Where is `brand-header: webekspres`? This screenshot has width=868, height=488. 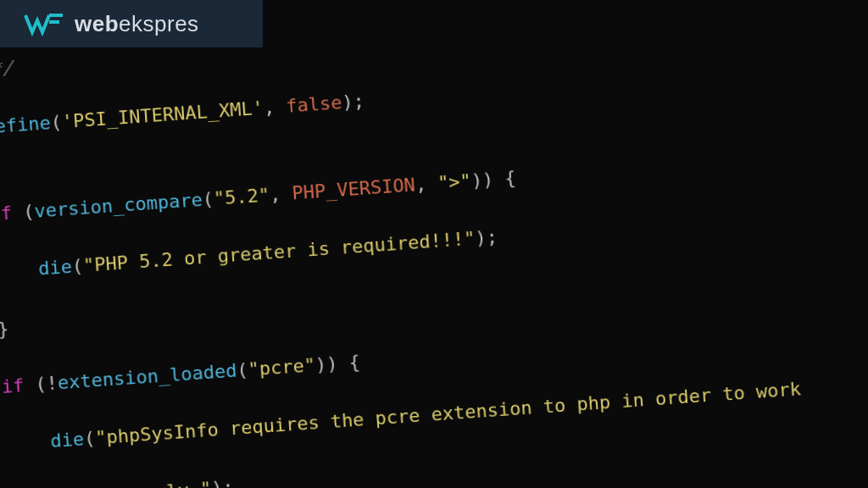
brand-header: webekspres is located at coordinates (131, 24).